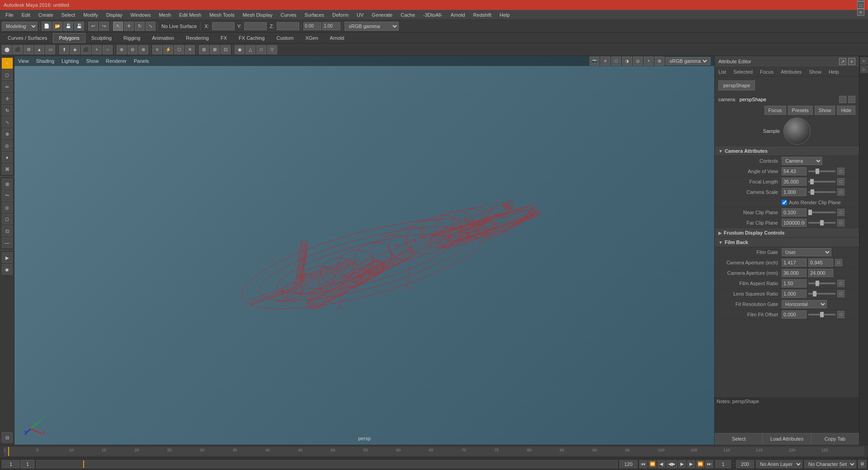 The image size is (868, 470). I want to click on select-tool-button: ↖, so click(118, 26).